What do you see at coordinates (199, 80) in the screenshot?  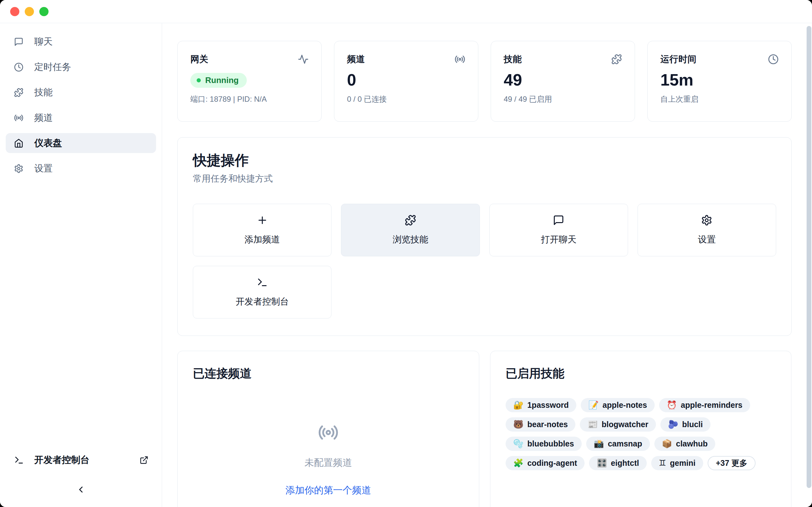 I see `status-dot-icon` at bounding box center [199, 80].